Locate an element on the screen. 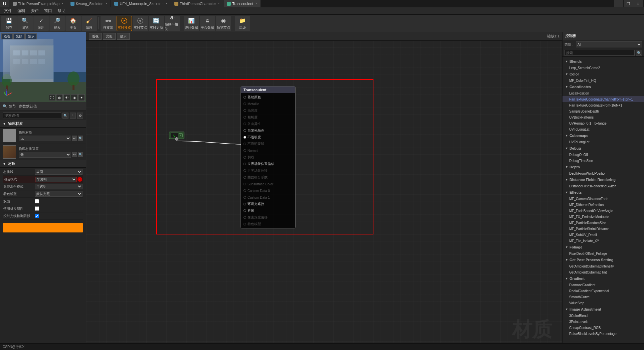  category-imageadjust-header: ▼ Image Adjustment is located at coordinates (603, 309).